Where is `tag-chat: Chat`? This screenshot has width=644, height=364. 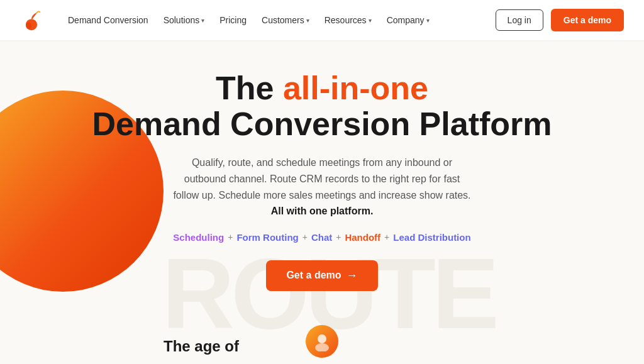
tag-chat: Chat is located at coordinates (322, 238).